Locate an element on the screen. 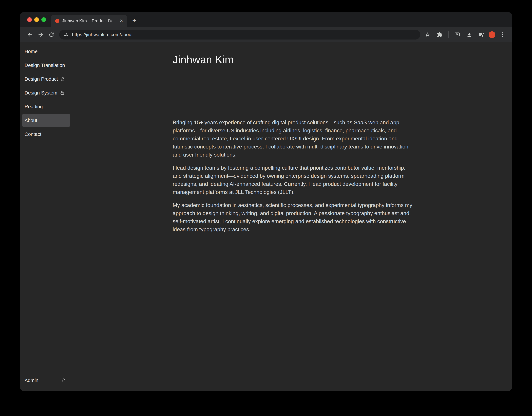 The image size is (532, 416). forward-arrow-icon is located at coordinates (41, 35).